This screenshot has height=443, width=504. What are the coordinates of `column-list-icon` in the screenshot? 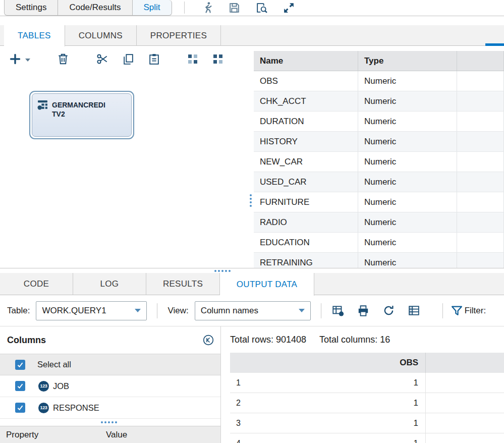 It's located at (414, 311).